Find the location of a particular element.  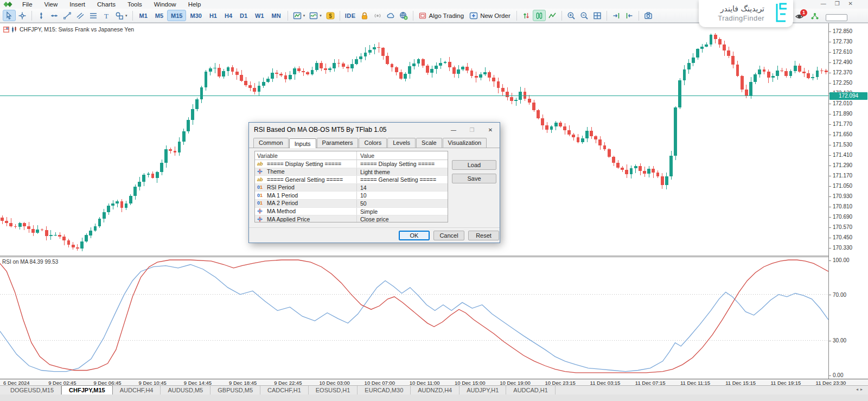

toolbar-zoom-out-button is located at coordinates (584, 15).